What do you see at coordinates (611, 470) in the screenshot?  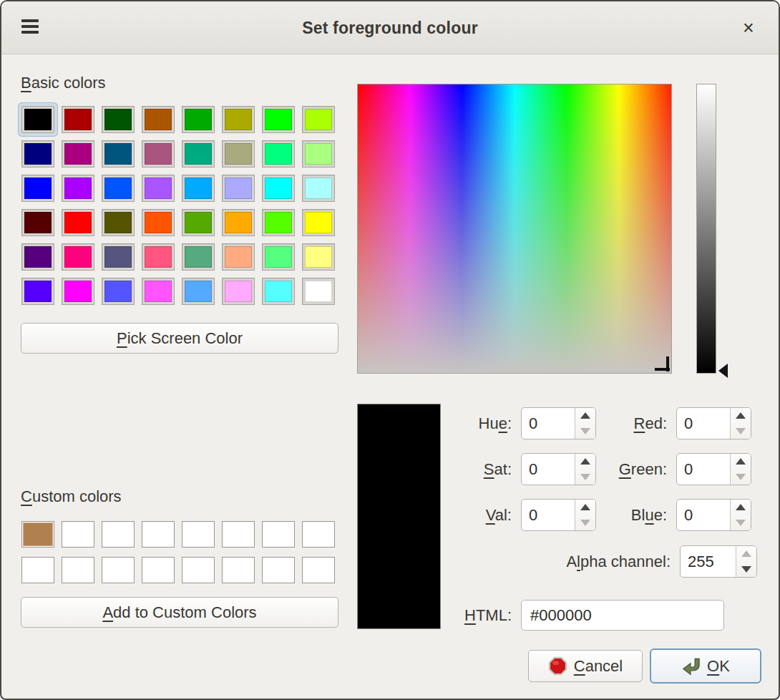 I see `green-label: Green:` at bounding box center [611, 470].